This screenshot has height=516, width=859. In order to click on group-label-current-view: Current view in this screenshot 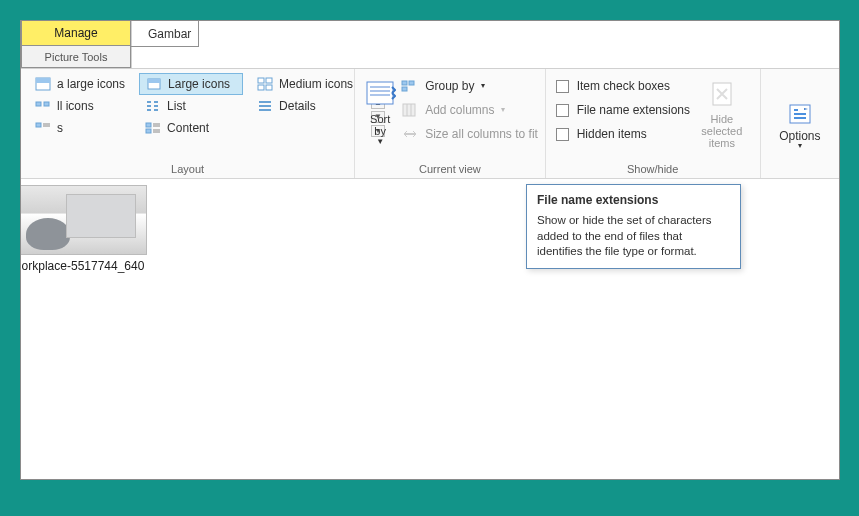, I will do `click(450, 170)`.